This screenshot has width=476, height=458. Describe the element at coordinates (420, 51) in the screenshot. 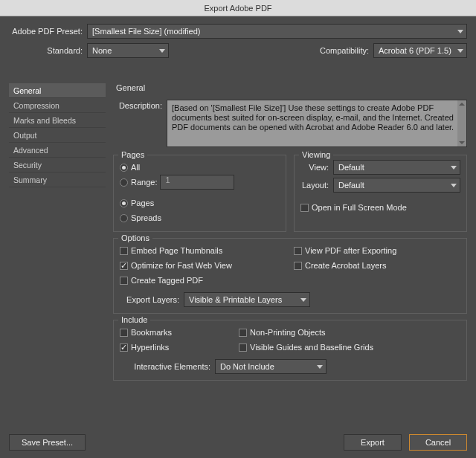

I see `compat-select: Acrobat 6 (PDF 1.5)` at that location.